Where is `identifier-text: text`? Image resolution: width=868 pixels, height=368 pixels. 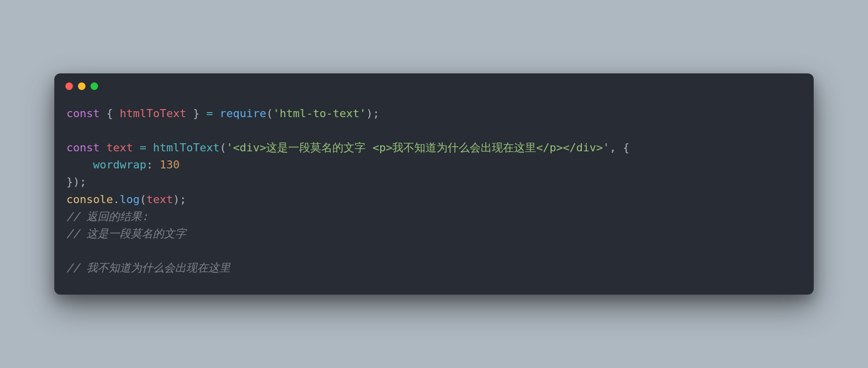
identifier-text: text is located at coordinates (120, 148).